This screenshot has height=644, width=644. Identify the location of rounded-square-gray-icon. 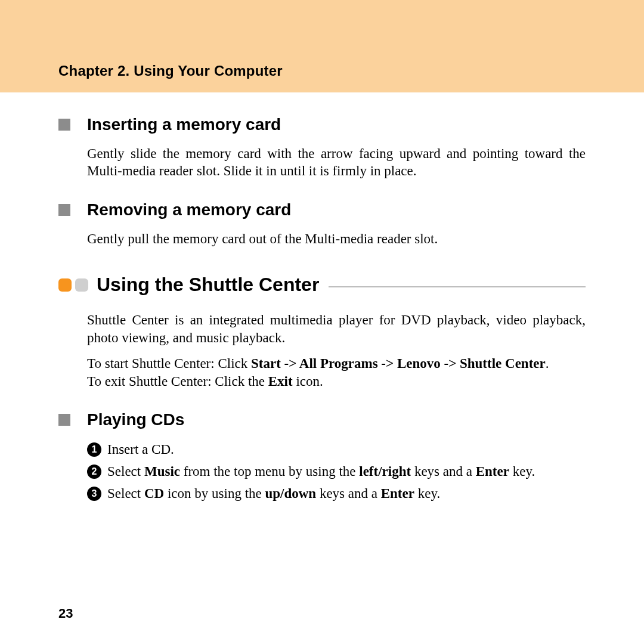
(82, 285).